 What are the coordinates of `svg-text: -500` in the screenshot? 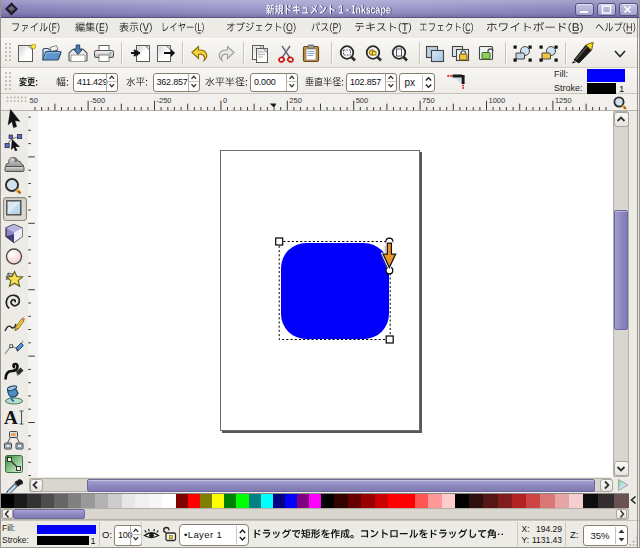 It's located at (98, 100).